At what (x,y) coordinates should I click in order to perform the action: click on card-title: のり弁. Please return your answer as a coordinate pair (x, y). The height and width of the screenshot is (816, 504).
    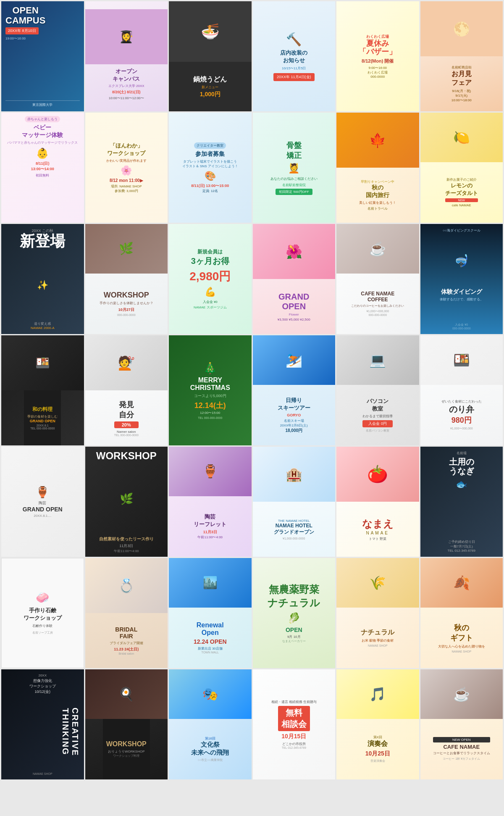
    Looking at the image, I should click on (462, 409).